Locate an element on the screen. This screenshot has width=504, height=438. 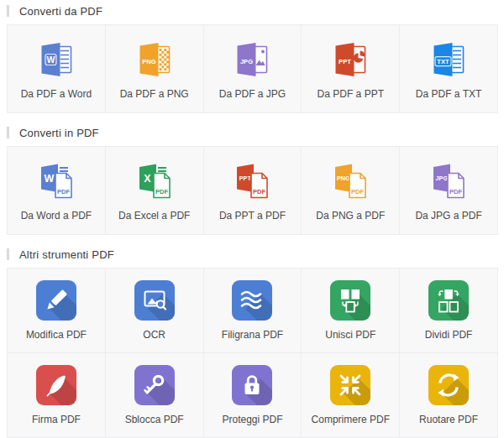
tile-ruotare-pdf: Ruotare PDF is located at coordinates (449, 395).